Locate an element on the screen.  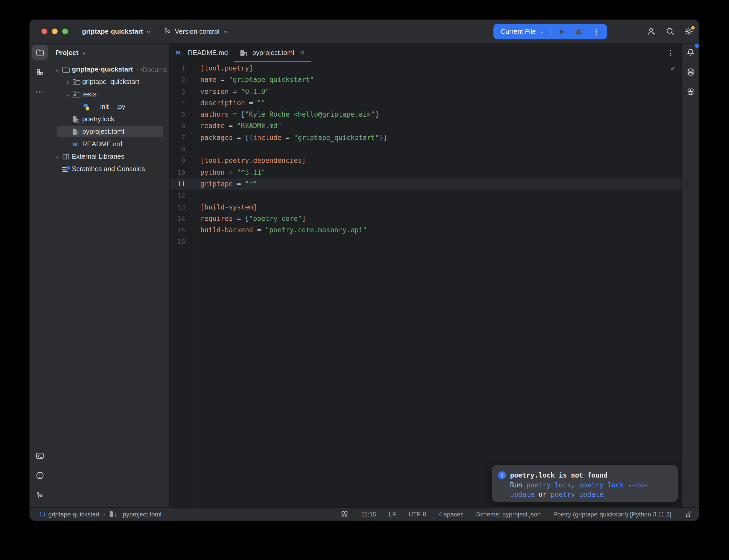
notification-message: Run poetry lock, poetry lock --no-update… is located at coordinates (590, 490).